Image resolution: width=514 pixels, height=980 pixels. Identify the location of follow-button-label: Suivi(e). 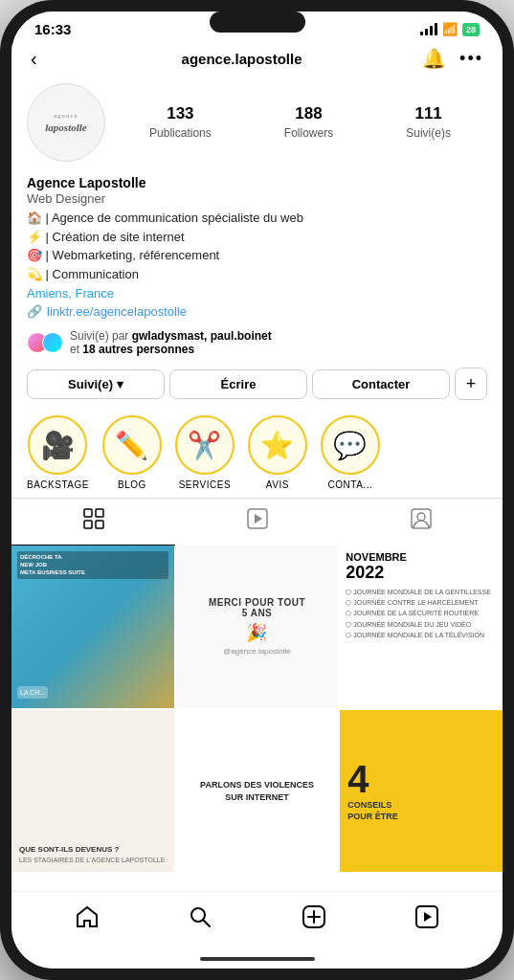
(90, 385).